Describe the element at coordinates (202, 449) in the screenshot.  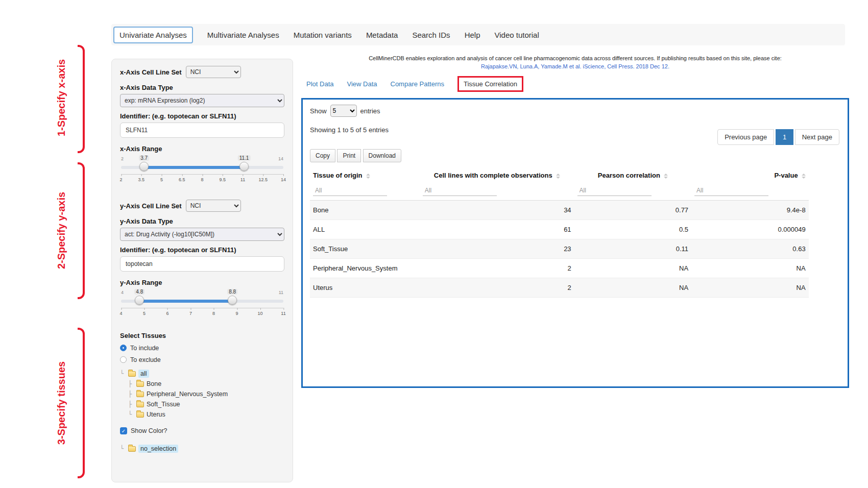
I see `tree-node-no-selection: └ no_selection` at that location.